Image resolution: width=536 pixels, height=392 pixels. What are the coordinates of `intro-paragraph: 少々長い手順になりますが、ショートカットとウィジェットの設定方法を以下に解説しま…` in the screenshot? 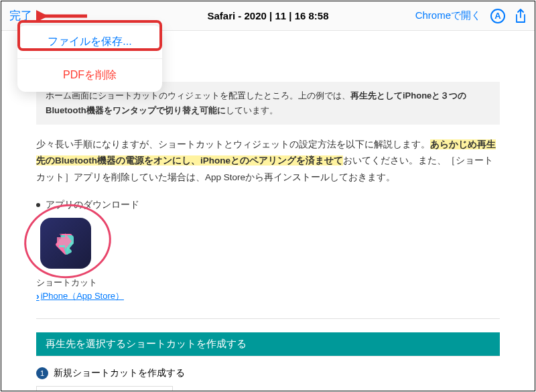 It's located at (268, 161).